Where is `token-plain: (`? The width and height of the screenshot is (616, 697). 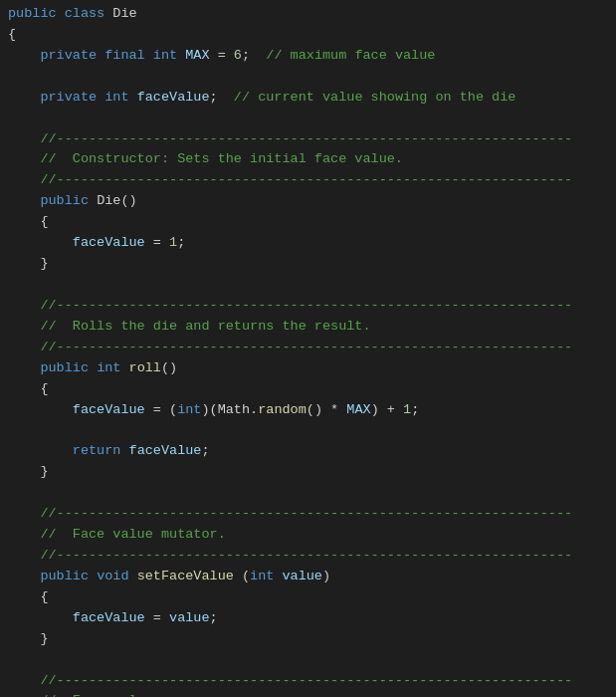
token-plain: ( is located at coordinates (242, 578).